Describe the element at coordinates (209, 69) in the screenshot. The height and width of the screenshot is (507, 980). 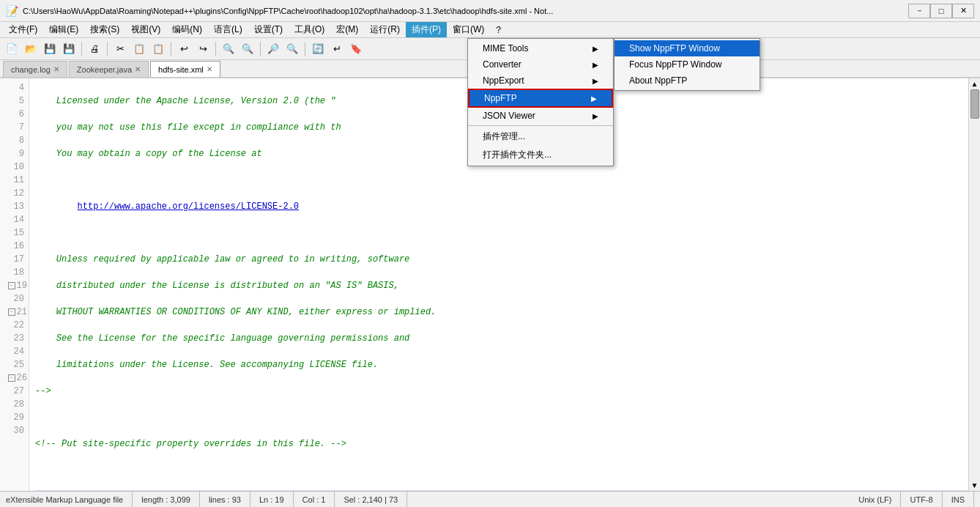
I see `tab-hdfs-close: ✕` at that location.